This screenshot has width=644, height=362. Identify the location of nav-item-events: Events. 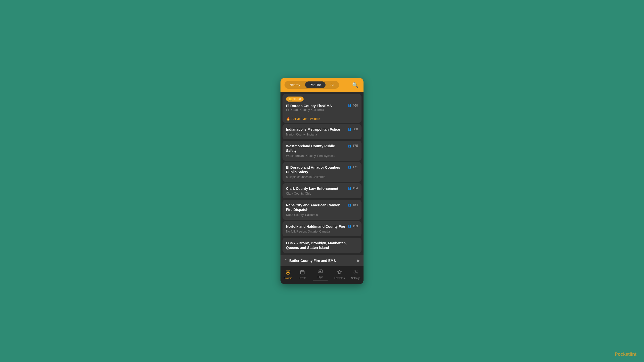
(302, 275).